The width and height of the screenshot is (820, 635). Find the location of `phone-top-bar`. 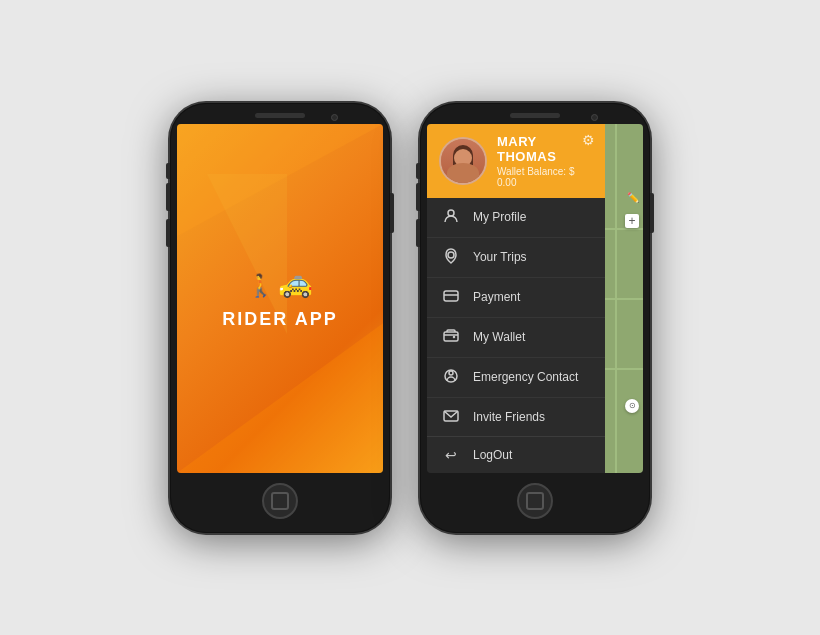

phone-top-bar is located at coordinates (280, 114).